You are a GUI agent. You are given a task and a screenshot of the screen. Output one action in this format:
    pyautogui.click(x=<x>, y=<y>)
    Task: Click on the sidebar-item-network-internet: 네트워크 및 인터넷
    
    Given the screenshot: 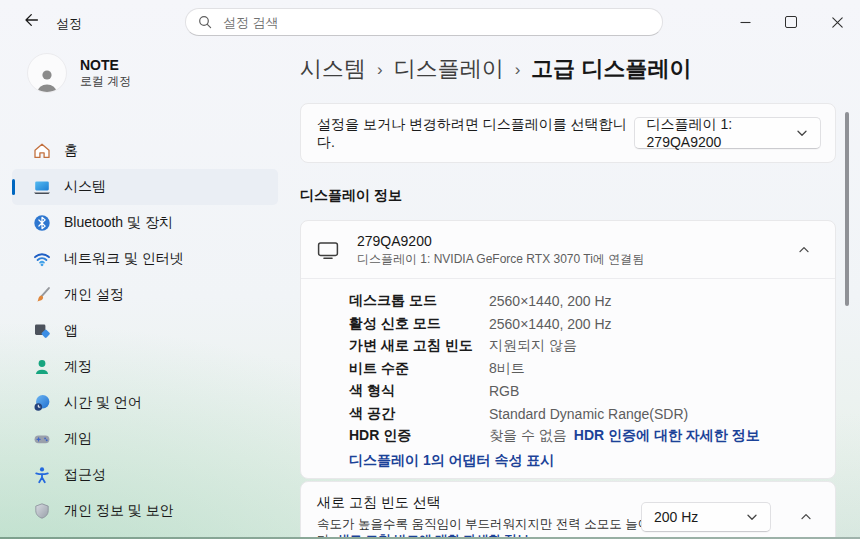 What is the action you would take?
    pyautogui.click(x=145, y=259)
    